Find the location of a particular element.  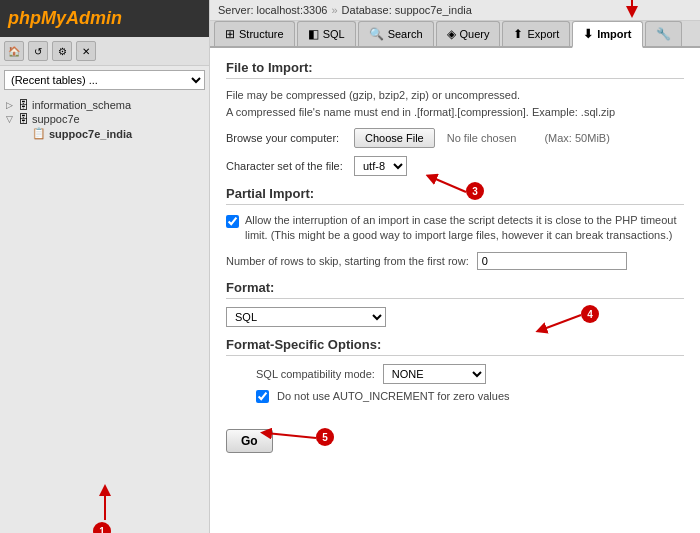

tab-export: ⬆ Export is located at coordinates (536, 34).